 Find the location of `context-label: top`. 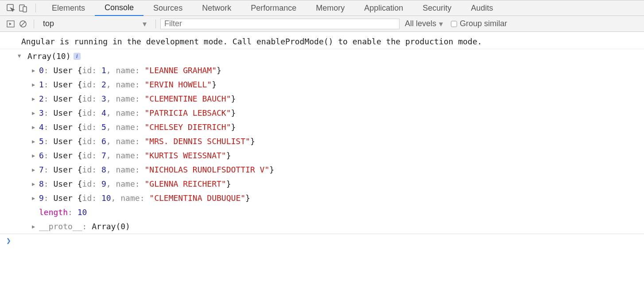

context-label: top is located at coordinates (49, 24).